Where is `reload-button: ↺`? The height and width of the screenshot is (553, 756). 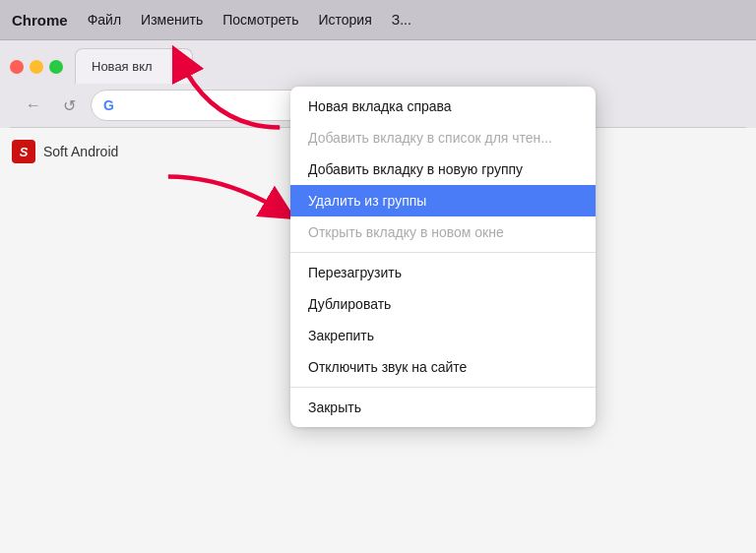 reload-button: ↺ is located at coordinates (69, 105).